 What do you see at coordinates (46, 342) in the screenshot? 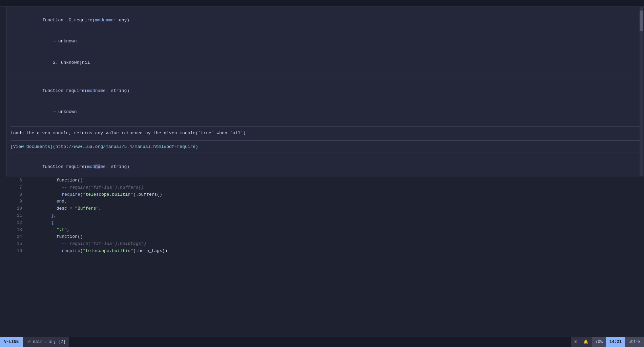
I see `breadcrumb-sep: ›` at bounding box center [46, 342].